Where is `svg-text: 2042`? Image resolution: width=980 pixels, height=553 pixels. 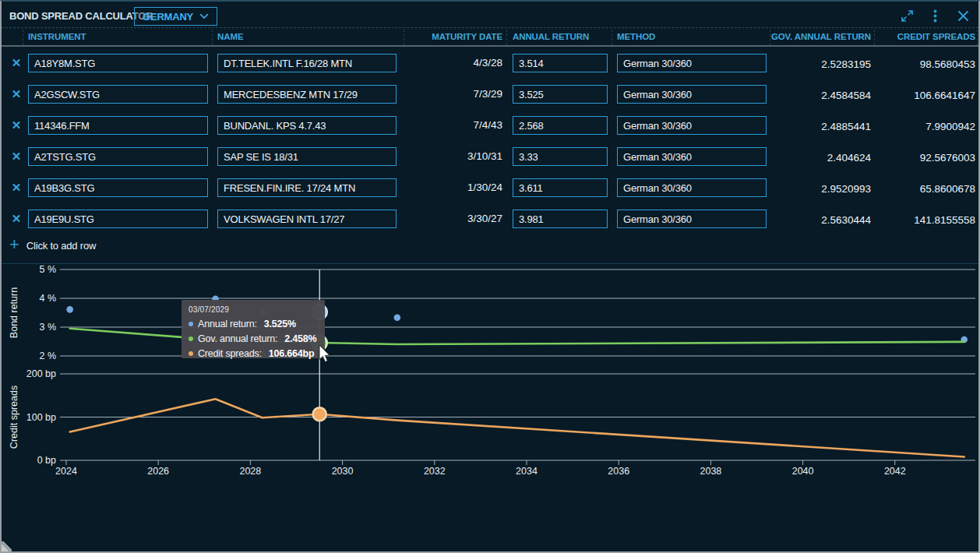 svg-text: 2042 is located at coordinates (895, 471).